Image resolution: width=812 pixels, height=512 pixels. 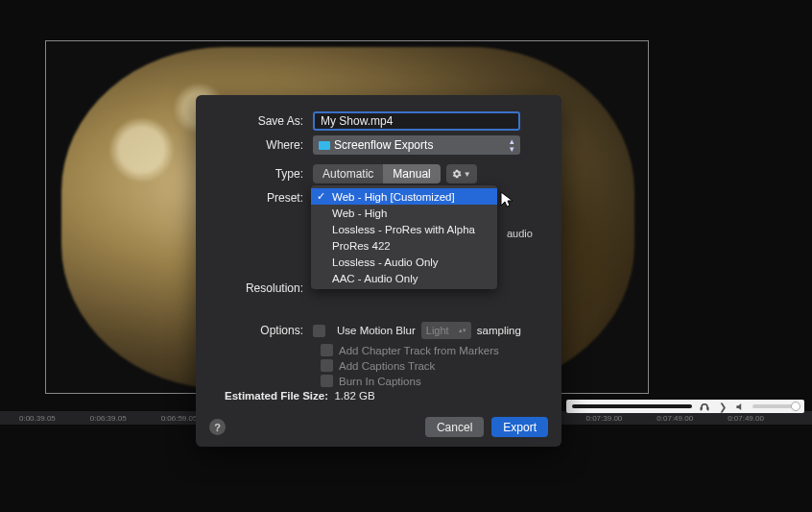 I want to click on type-label: Type:, so click(x=254, y=174).